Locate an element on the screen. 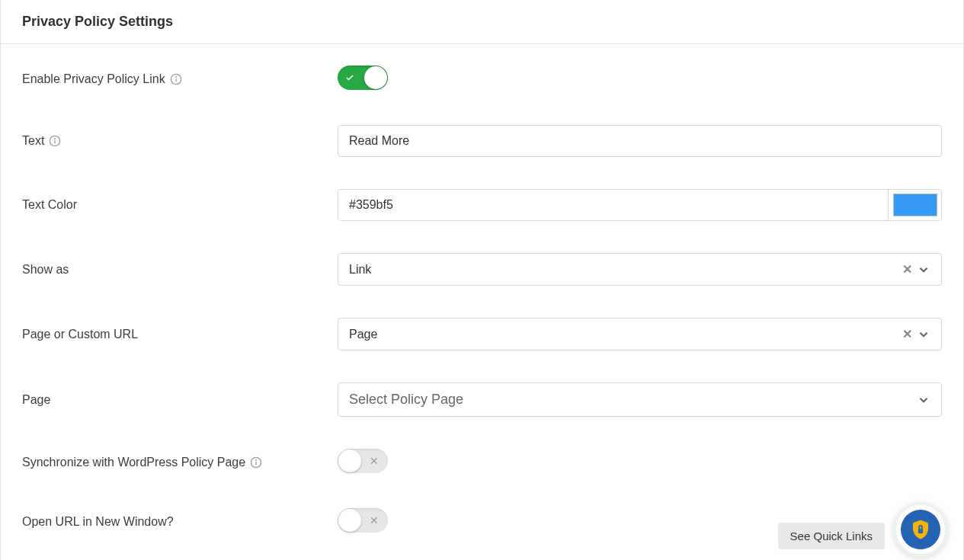 Image resolution: width=964 pixels, height=560 pixels. select-placeholder: Select Policy Page is located at coordinates (633, 399).